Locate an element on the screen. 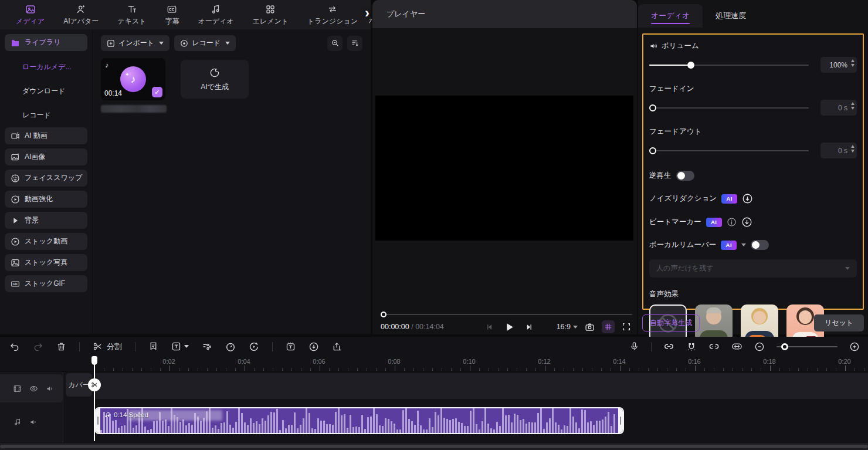 Image resolution: width=868 pixels, height=450 pixels. link-clips-button is located at coordinates (669, 346).